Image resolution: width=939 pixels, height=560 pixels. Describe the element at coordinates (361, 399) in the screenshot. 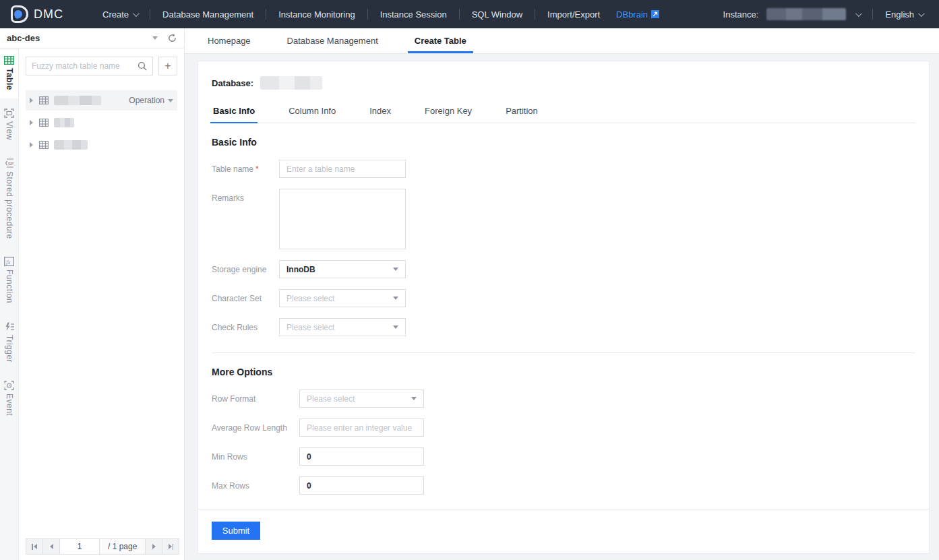

I see `row-format-select: Please select` at that location.